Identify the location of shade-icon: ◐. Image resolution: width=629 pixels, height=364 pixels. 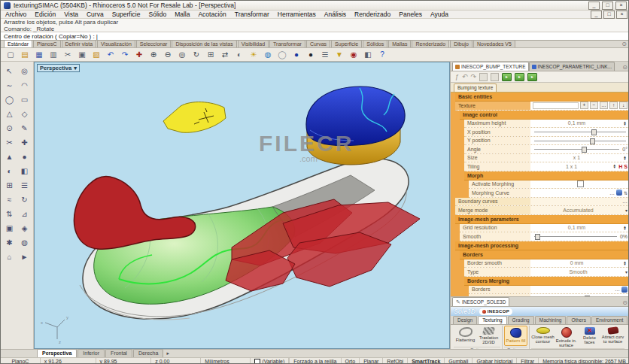
(10, 171).